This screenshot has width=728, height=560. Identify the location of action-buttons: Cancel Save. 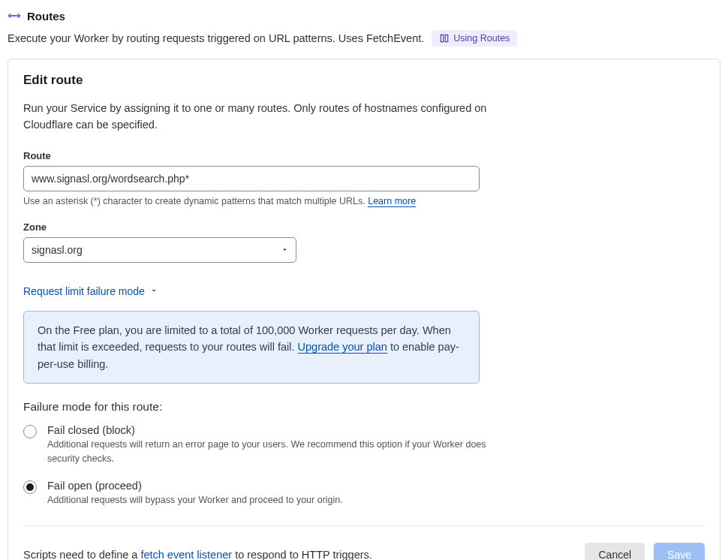
(645, 551).